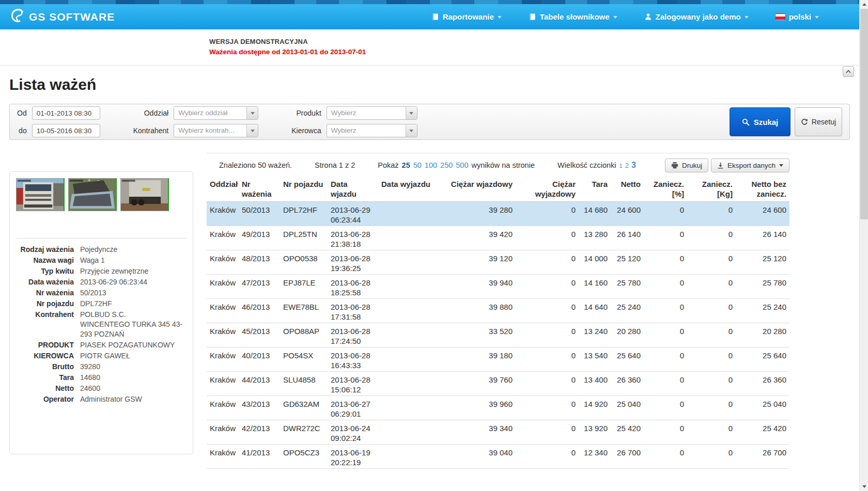 This screenshot has width=868, height=491. What do you see at coordinates (498, 214) in the screenshot?
I see `table-row: Kraków 50/2013 DPL72HF 2013-06-29 06:23:…` at bounding box center [498, 214].